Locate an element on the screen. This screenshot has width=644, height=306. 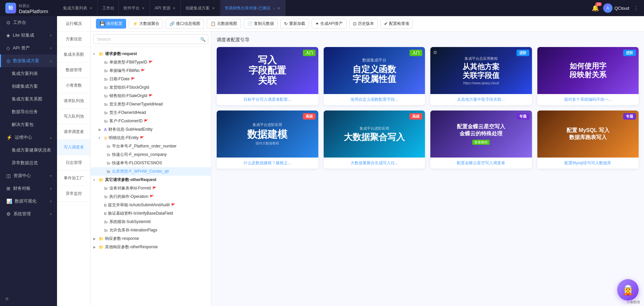
tree-node-req-params: ▾ 📁 请求参数-request is located at coordinates (151, 54).